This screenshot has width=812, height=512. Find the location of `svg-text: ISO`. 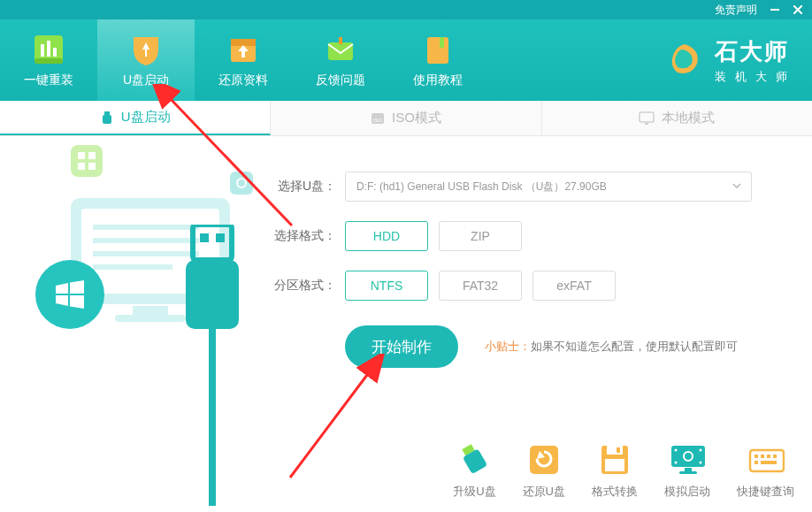

svg-text: ISO is located at coordinates (379, 120).